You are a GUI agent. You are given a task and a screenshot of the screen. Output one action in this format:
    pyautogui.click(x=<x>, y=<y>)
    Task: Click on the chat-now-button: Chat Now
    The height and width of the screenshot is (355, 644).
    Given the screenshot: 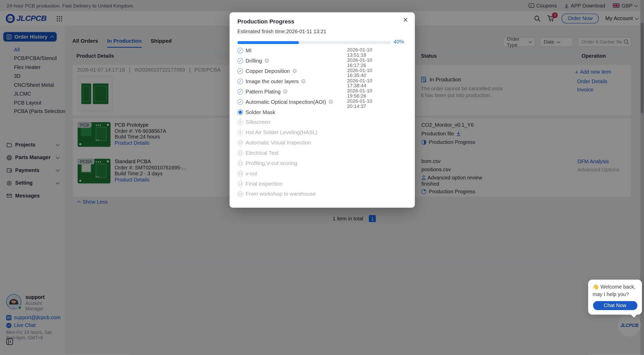 What is the action you would take?
    pyautogui.click(x=615, y=305)
    